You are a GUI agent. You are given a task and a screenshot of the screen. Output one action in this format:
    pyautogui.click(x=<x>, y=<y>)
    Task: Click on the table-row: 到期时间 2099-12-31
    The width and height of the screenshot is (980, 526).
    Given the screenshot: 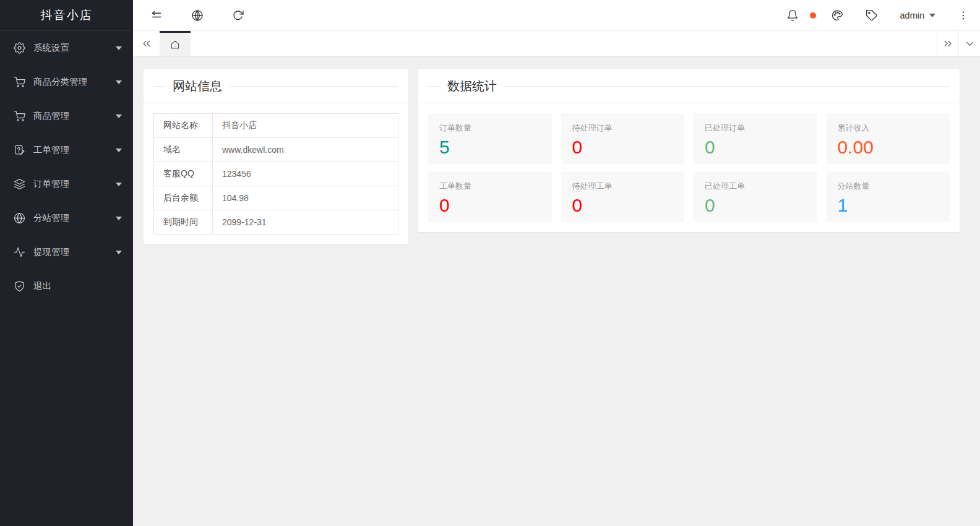 What is the action you would take?
    pyautogui.click(x=276, y=223)
    